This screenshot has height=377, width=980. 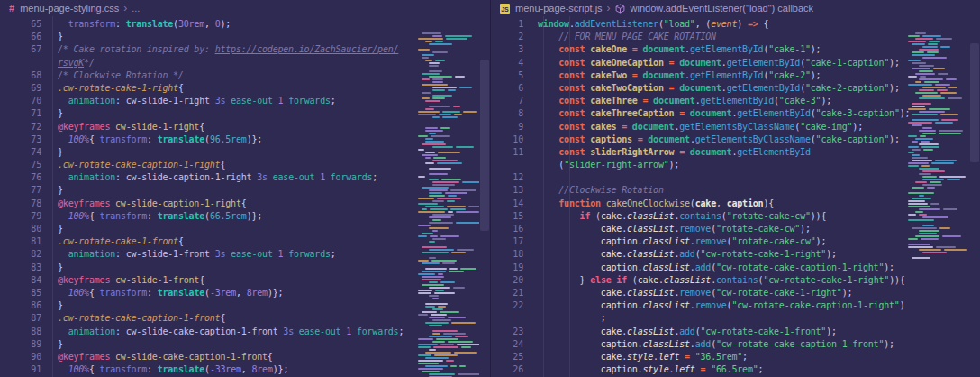 What do you see at coordinates (21, 190) in the screenshot?
I see `line-number: 77` at bounding box center [21, 190].